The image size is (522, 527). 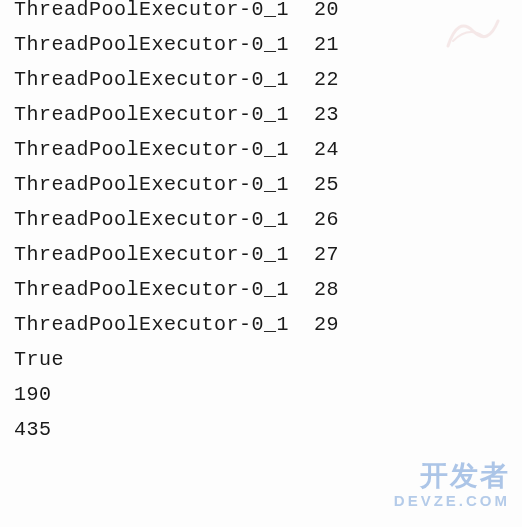 What do you see at coordinates (268, 254) in the screenshot?
I see `console-line: ThreadPoolExecutor-0_1 27` at bounding box center [268, 254].